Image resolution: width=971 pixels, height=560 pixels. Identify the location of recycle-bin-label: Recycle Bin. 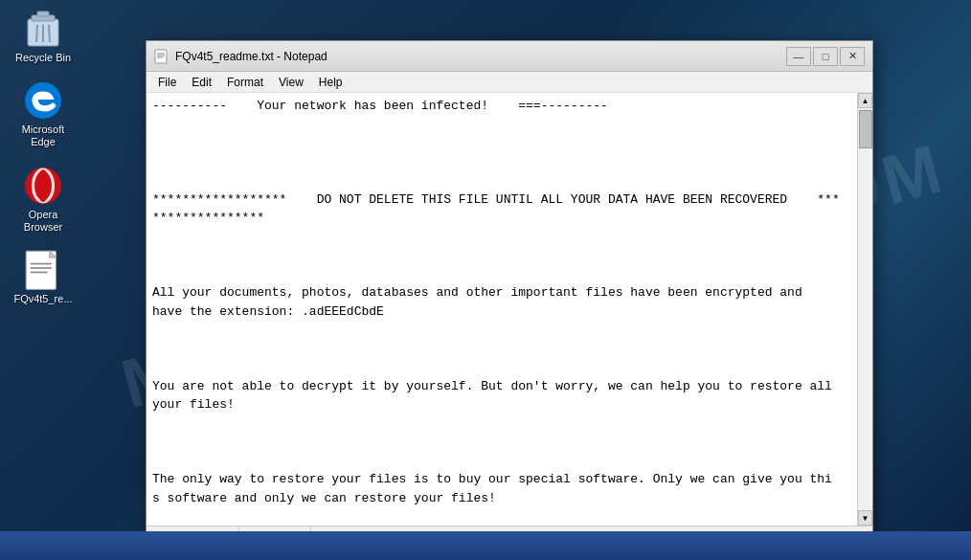
(43, 57).